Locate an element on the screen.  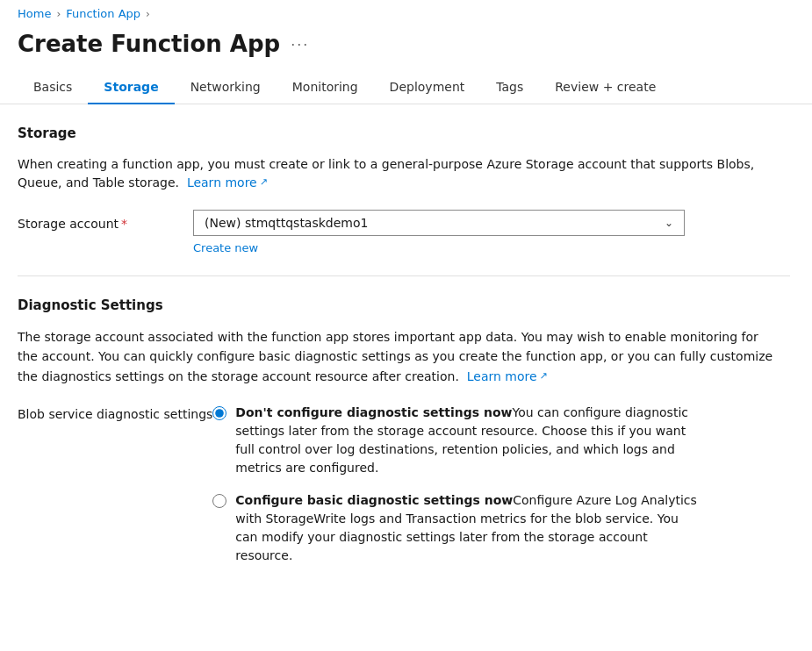
radio-no-config-bold: Don't configure diagnostic settings now is located at coordinates (374, 412).